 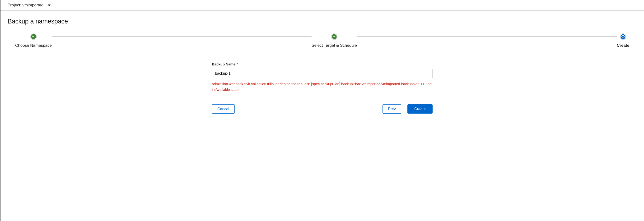 I want to click on step-label: Create, so click(x=623, y=45).